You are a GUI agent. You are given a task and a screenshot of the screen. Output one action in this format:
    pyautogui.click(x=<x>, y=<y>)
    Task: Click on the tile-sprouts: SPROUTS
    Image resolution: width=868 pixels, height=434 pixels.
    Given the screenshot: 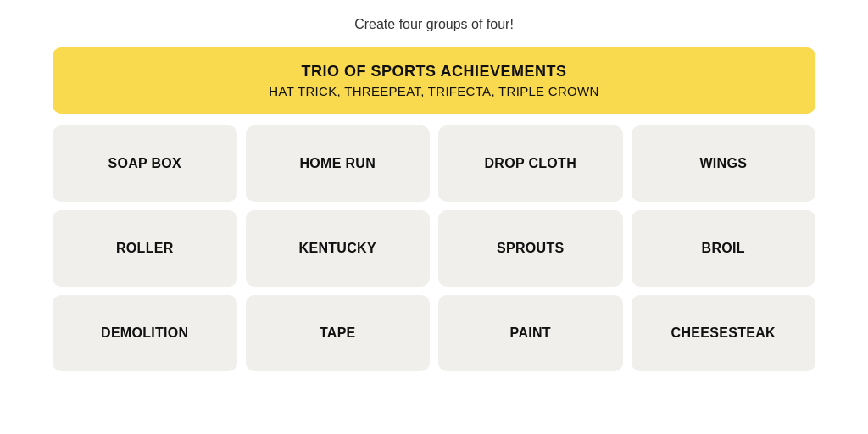 What is the action you would take?
    pyautogui.click(x=531, y=248)
    